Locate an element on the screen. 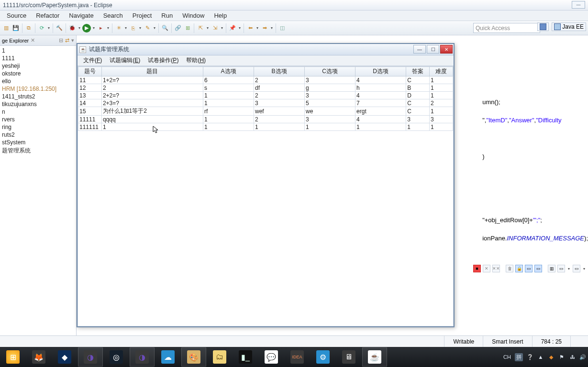 This screenshot has width=588, height=367. tb-run-icon: ▶ is located at coordinates (87, 28).